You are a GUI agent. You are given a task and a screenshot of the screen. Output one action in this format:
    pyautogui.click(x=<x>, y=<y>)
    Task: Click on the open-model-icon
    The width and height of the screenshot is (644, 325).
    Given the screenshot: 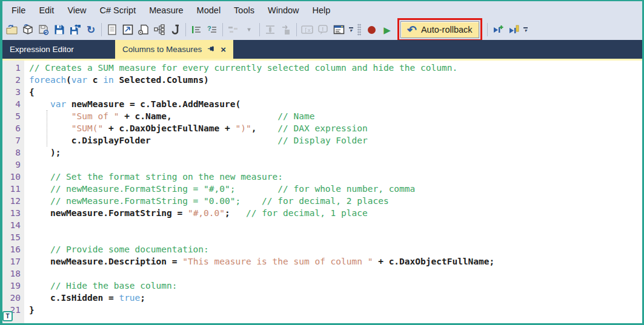 What is the action you would take?
    pyautogui.click(x=28, y=30)
    